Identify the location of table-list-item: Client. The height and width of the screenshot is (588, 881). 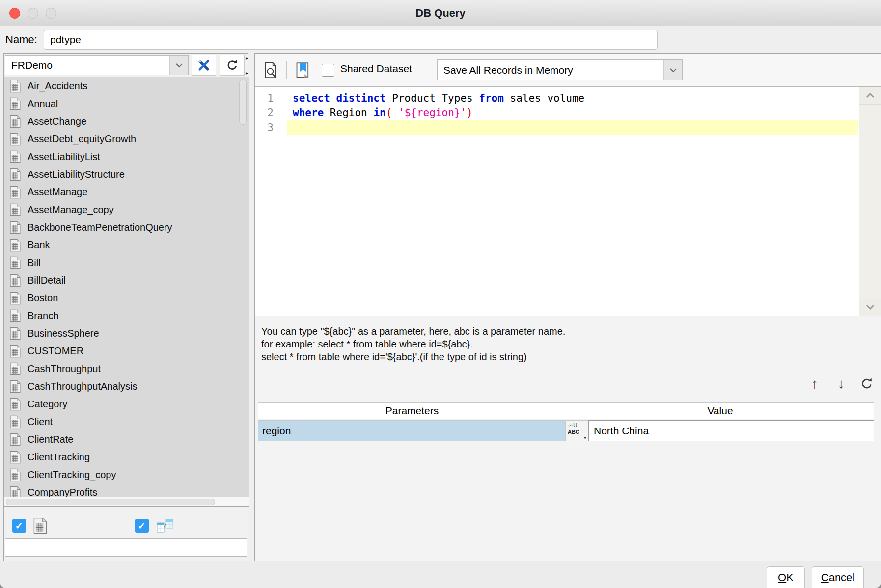
(127, 422).